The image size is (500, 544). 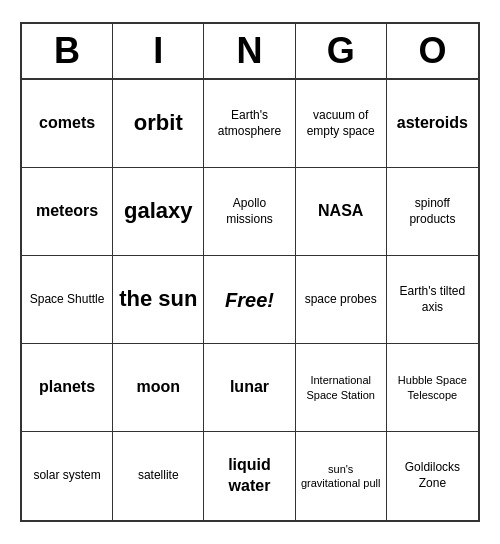 I want to click on header-letter-b: B, so click(x=68, y=51).